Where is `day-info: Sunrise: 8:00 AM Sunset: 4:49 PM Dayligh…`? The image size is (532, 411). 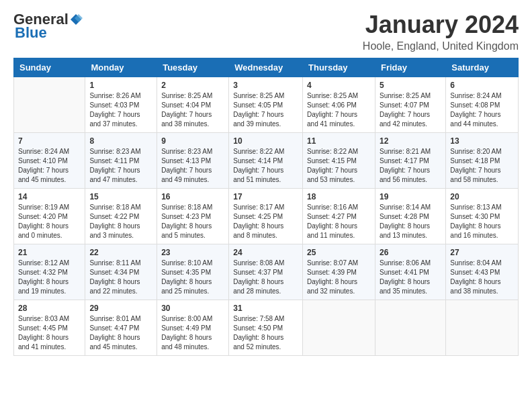
day-info: Sunrise: 8:00 AM Sunset: 4:49 PM Dayligh… is located at coordinates (193, 333).